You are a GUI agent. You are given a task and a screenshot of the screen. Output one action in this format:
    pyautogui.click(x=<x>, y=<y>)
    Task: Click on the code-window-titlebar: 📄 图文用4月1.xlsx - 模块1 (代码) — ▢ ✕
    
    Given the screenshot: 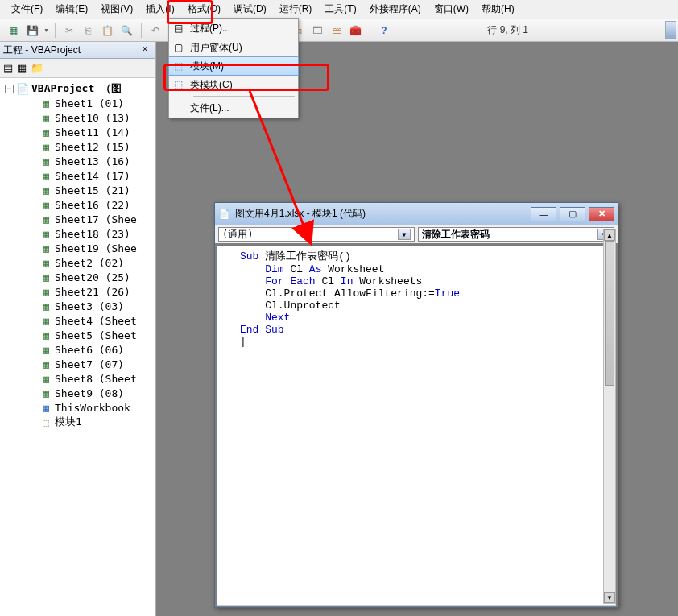 What is the action you would take?
    pyautogui.click(x=416, y=214)
    